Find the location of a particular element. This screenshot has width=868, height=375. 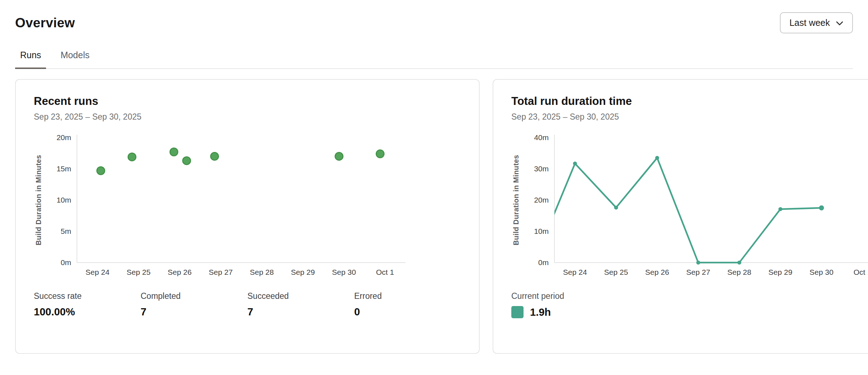

stat-value: 0 is located at coordinates (408, 312).